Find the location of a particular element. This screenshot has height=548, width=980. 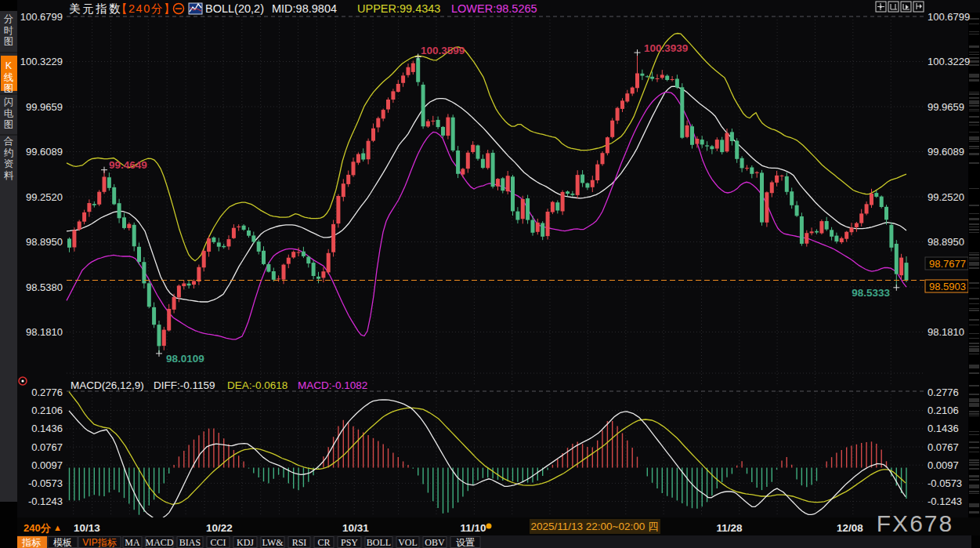

svg-text: 美元指数 is located at coordinates (96, 9).